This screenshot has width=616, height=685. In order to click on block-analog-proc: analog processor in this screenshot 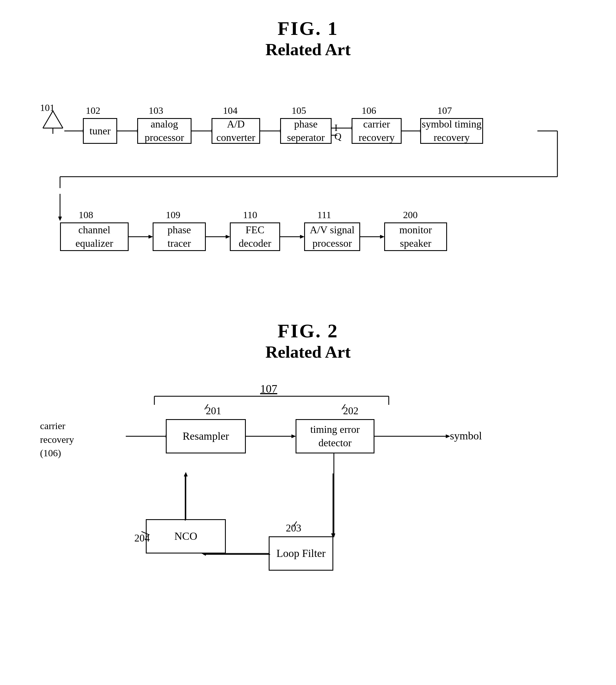, I will do `click(164, 131)`.